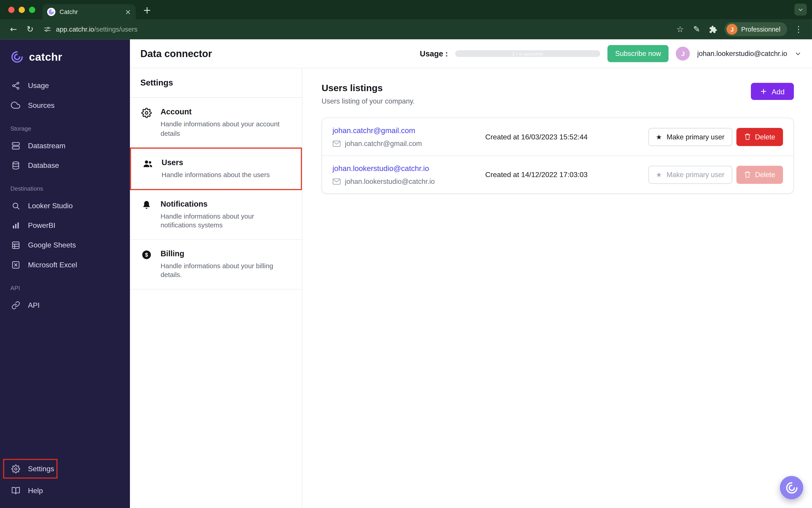 Image resolution: width=812 pixels, height=508 pixels. What do you see at coordinates (65, 57) in the screenshot?
I see `brand: catchr` at bounding box center [65, 57].